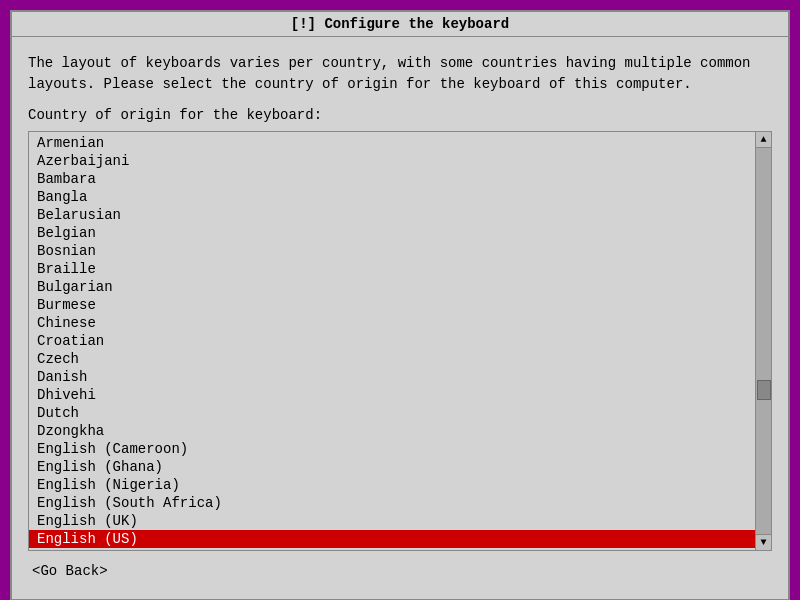 Image resolution: width=800 pixels, height=600 pixels. What do you see at coordinates (392, 377) in the screenshot?
I see `list-item: Danish` at bounding box center [392, 377].